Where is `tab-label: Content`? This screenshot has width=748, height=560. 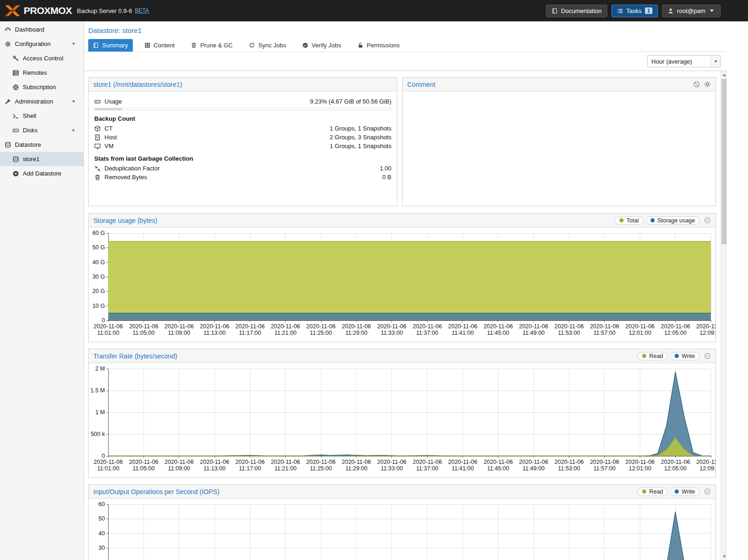
tab-label: Content is located at coordinates (164, 46).